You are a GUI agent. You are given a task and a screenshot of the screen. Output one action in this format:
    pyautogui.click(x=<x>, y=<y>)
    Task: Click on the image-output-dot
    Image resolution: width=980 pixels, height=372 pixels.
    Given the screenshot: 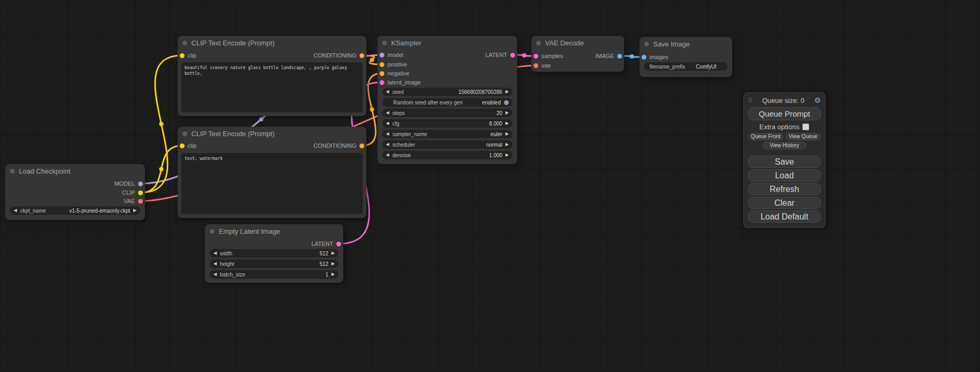 What is the action you would take?
    pyautogui.click(x=620, y=56)
    